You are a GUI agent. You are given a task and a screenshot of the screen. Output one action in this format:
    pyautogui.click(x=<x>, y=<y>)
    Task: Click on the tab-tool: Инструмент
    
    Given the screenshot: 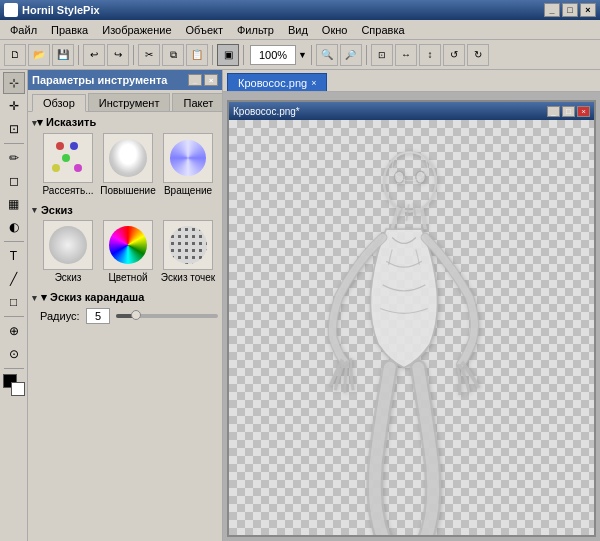 What is the action you would take?
    pyautogui.click(x=130, y=102)
    